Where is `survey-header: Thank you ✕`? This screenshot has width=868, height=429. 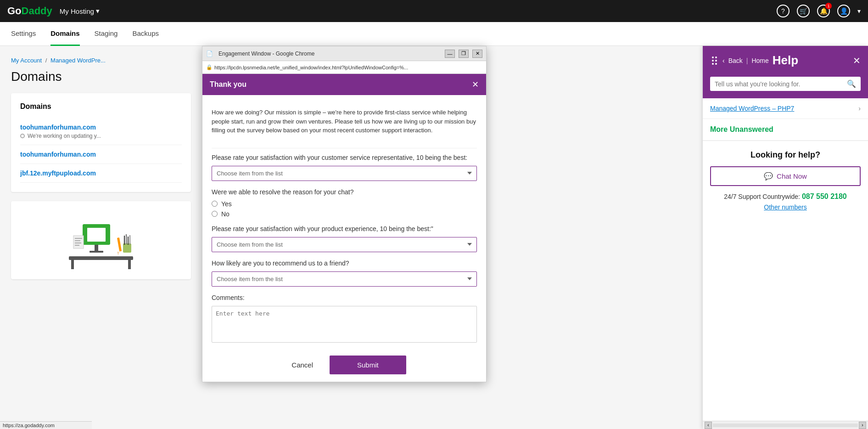 survey-header: Thank you ✕ is located at coordinates (344, 85).